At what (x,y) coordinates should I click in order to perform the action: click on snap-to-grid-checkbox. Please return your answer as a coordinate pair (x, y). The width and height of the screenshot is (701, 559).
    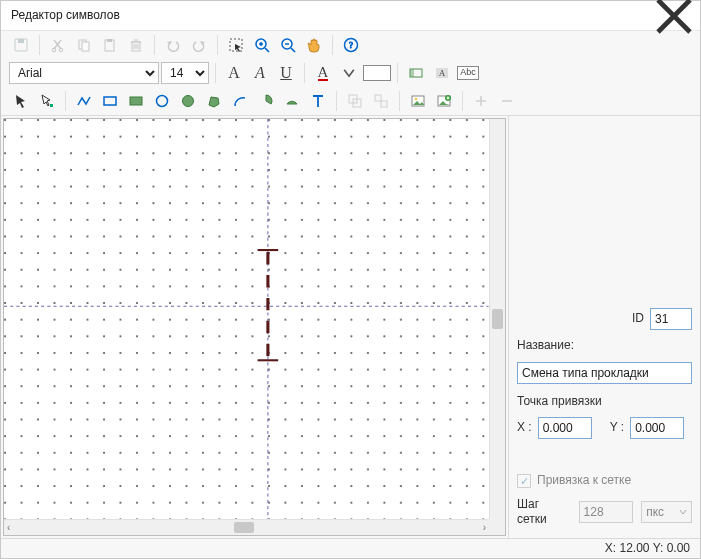
    Looking at the image, I should click on (524, 481).